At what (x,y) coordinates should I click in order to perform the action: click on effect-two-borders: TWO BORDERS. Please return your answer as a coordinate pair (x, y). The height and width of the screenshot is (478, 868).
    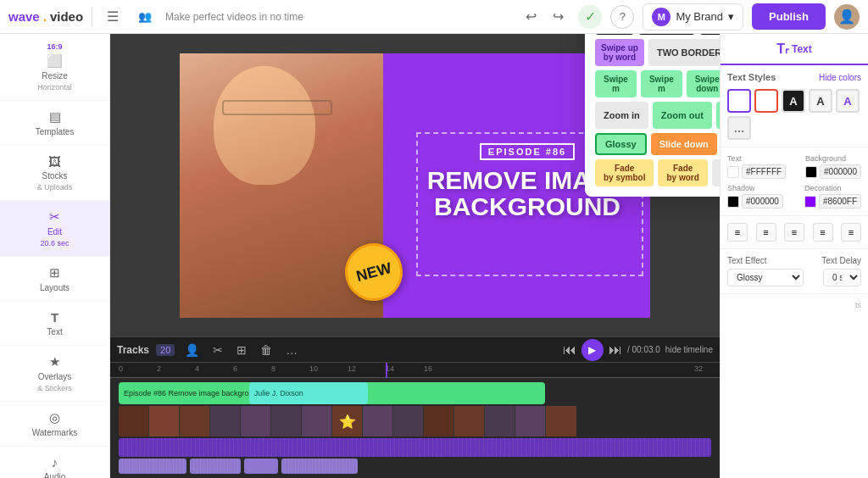
    Looking at the image, I should click on (684, 53).